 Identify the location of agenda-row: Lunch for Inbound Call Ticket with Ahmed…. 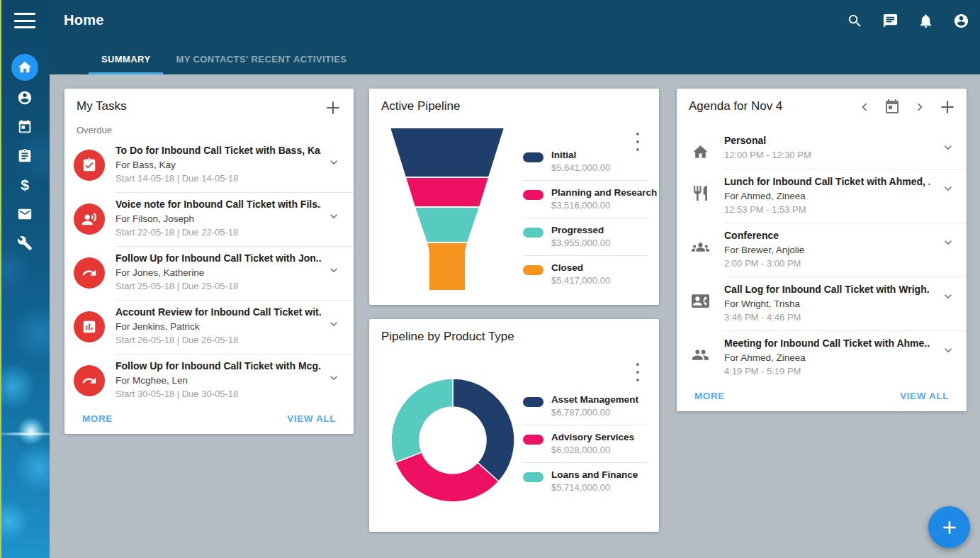
(822, 196).